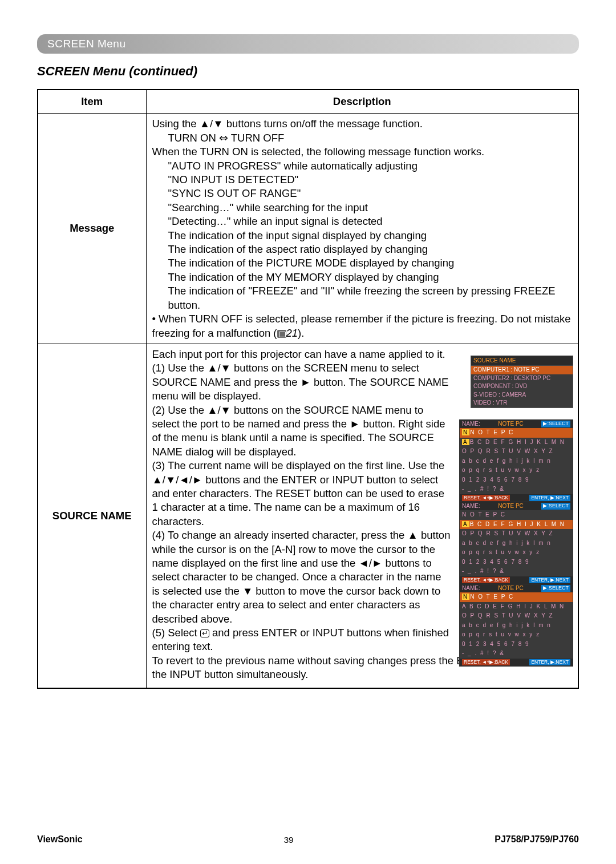  Describe the element at coordinates (180, 410) in the screenshot. I see `src-s2a: (2) Use the` at that location.